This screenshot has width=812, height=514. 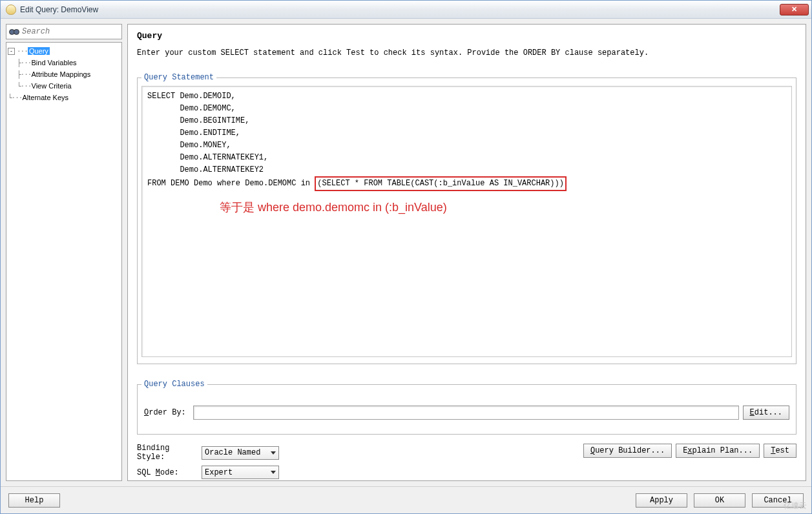 What do you see at coordinates (169, 453) in the screenshot?
I see `binding-style-label: Binding Style:` at bounding box center [169, 453].